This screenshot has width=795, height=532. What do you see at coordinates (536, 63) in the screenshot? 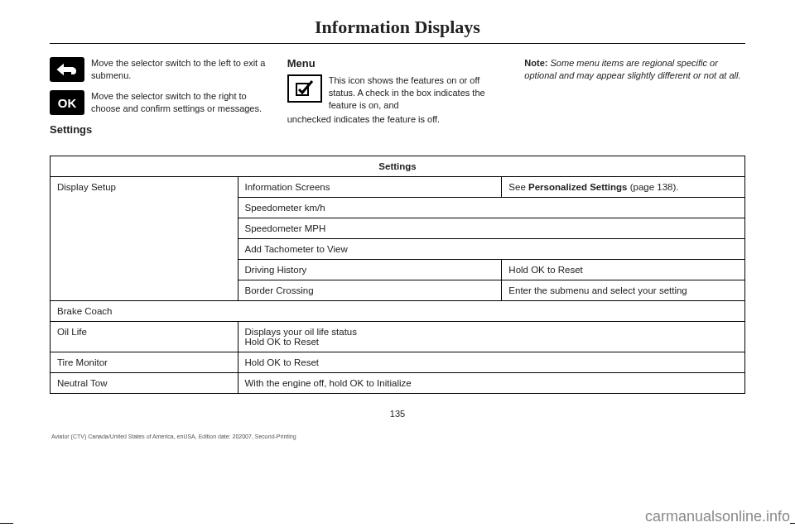
I see `note-label: Note:` at bounding box center [536, 63].